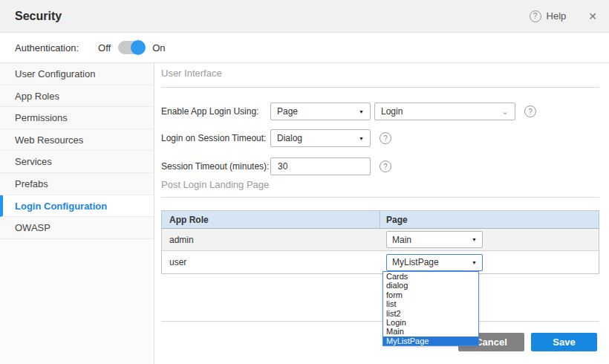 The width and height of the screenshot is (609, 364). Describe the element at coordinates (215, 111) in the screenshot. I see `enable-app-login-label: Enable App Login Using:` at that location.